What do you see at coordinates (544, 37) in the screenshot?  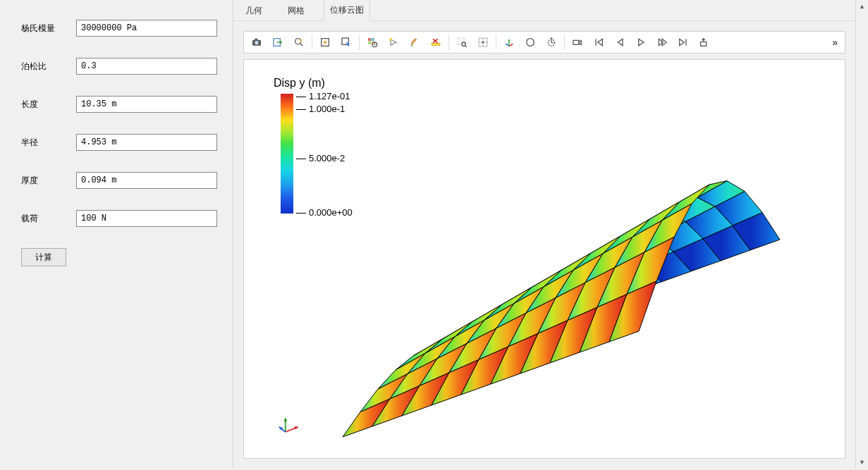 I see `toolbar-wrap: »` at bounding box center [544, 37].